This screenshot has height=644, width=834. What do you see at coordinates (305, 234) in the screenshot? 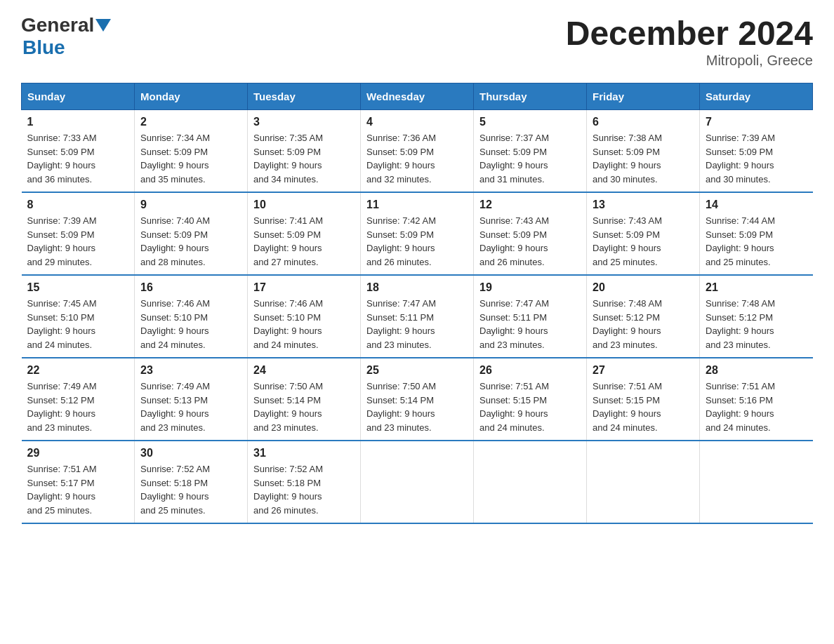
I see `calendar-cell: 10 Sunrise: 7:41 AM Sunset: 5:09 PM Dayl…` at bounding box center [305, 234].